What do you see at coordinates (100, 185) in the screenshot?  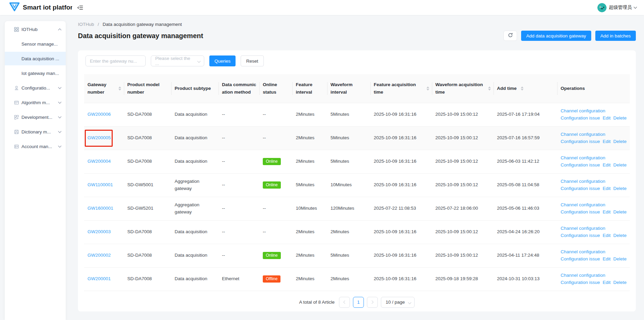 I see `gateway-link: GW1100001` at bounding box center [100, 185].